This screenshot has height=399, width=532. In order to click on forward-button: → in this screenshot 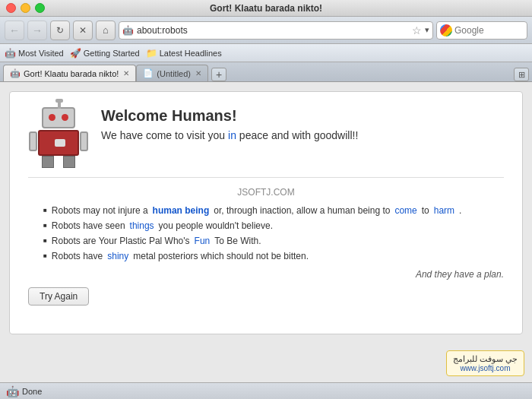, I will do `click(37, 30)`.